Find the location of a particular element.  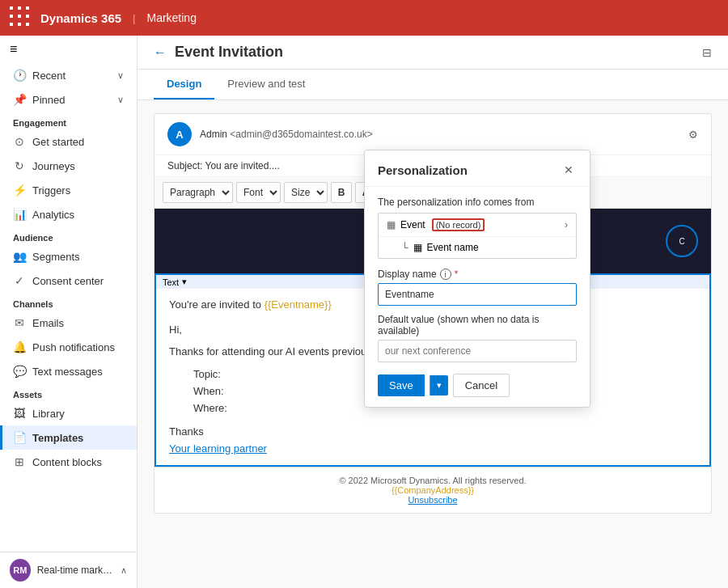

topbar: Dynamics 365 | Marketing is located at coordinates (364, 18).